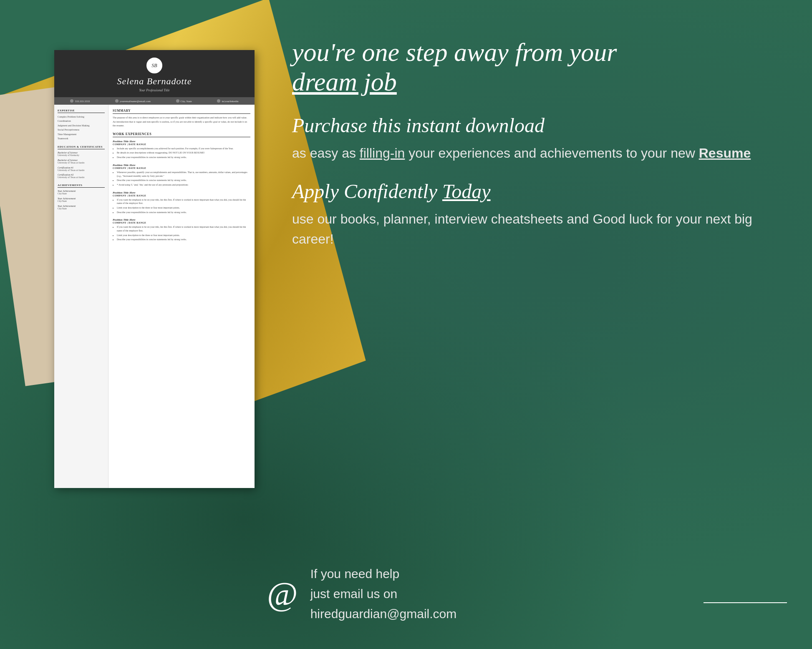  I want to click on education-section: EDUCATION & CERTIFICATES Bachelor of Sci…, so click(81, 162).